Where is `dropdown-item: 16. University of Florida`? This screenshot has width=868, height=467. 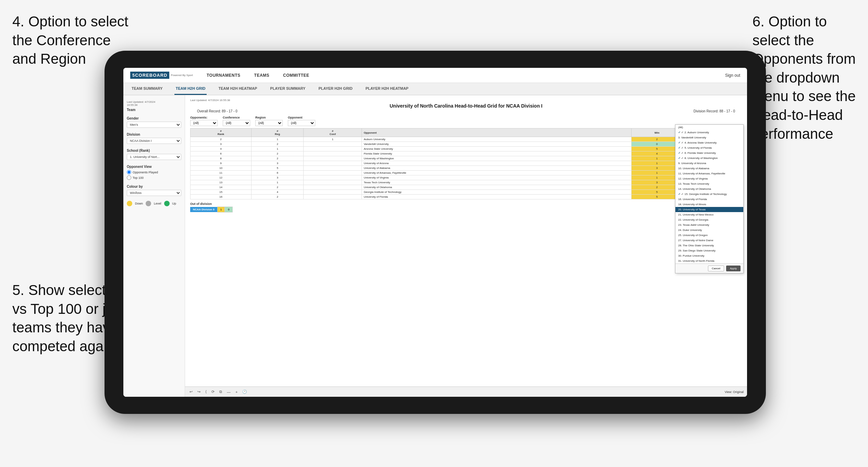
dropdown-item: 16. University of Florida is located at coordinates (709, 199).